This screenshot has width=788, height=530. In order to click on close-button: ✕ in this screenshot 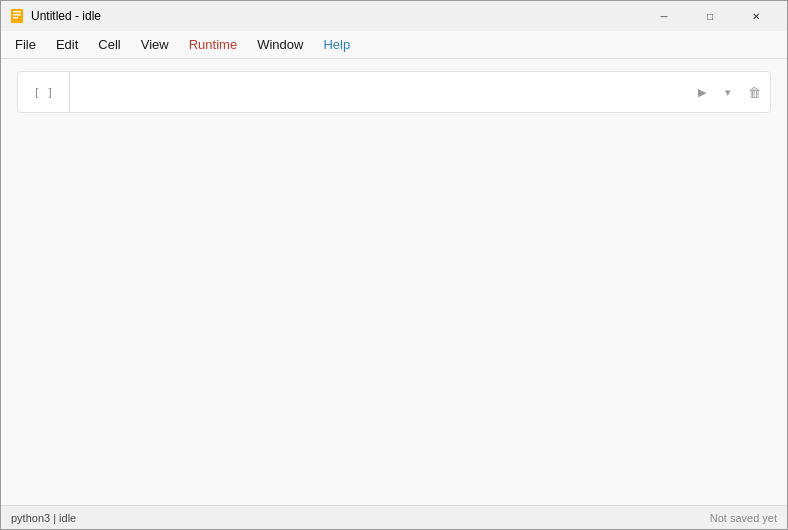, I will do `click(756, 16)`.